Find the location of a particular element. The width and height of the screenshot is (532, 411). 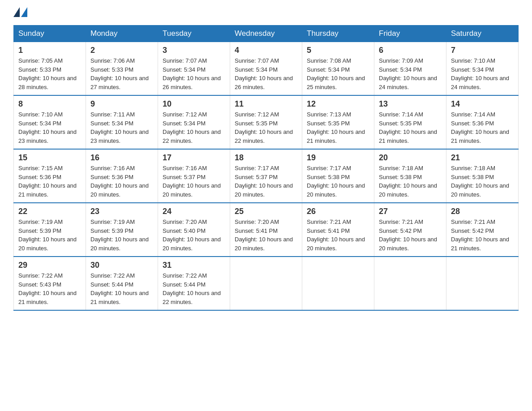

day-cell: 27Sunrise: 7:21 AMSunset: 5:42 PMDayligh… is located at coordinates (410, 230).